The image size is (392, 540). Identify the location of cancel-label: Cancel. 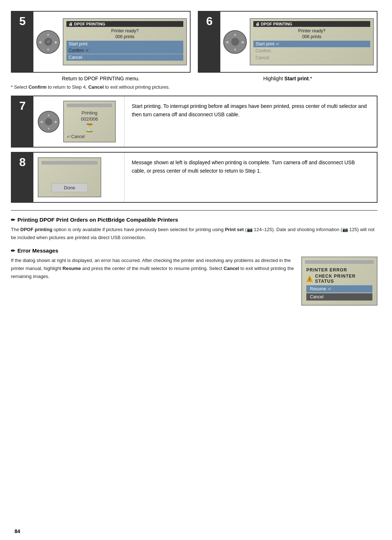
(317, 297).